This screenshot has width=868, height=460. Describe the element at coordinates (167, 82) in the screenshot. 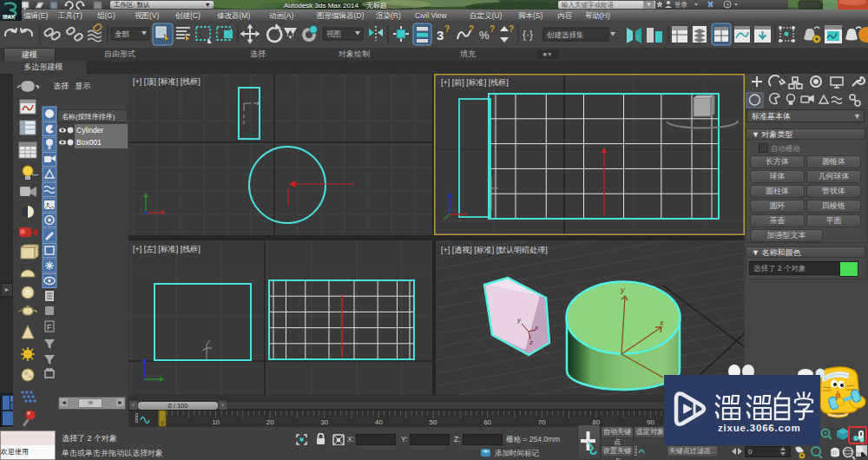

I see `svg-text: [+] [顶] [标准] [线框]` at that location.